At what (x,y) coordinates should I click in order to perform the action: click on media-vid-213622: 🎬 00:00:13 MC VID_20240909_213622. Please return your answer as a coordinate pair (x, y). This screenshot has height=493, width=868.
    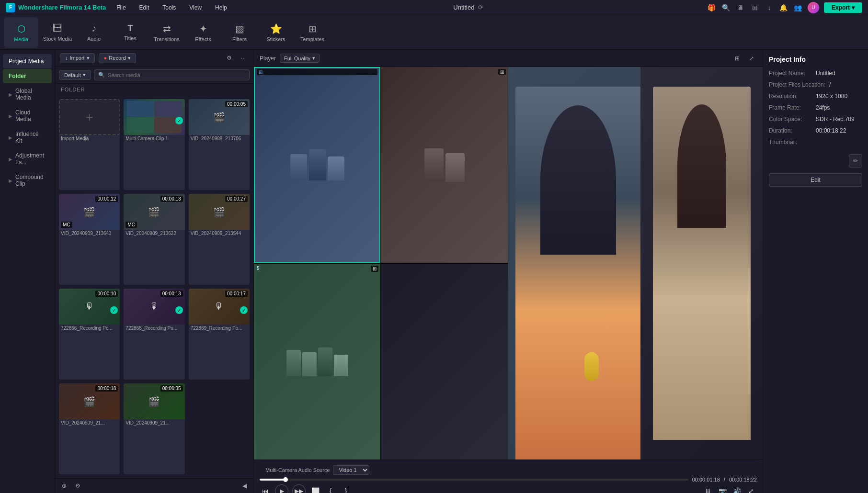
    Looking at the image, I should click on (154, 239).